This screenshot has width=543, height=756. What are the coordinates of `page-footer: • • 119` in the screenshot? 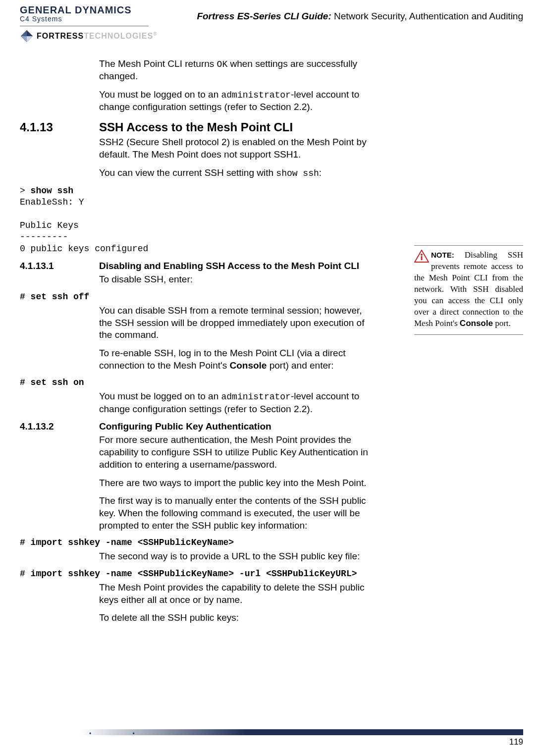 It's located at (272, 738).